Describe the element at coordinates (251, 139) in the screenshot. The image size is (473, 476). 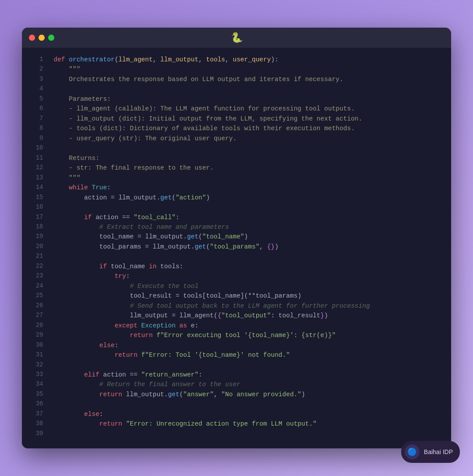
I see `line-code: - user_query (str): The original user qu…` at that location.